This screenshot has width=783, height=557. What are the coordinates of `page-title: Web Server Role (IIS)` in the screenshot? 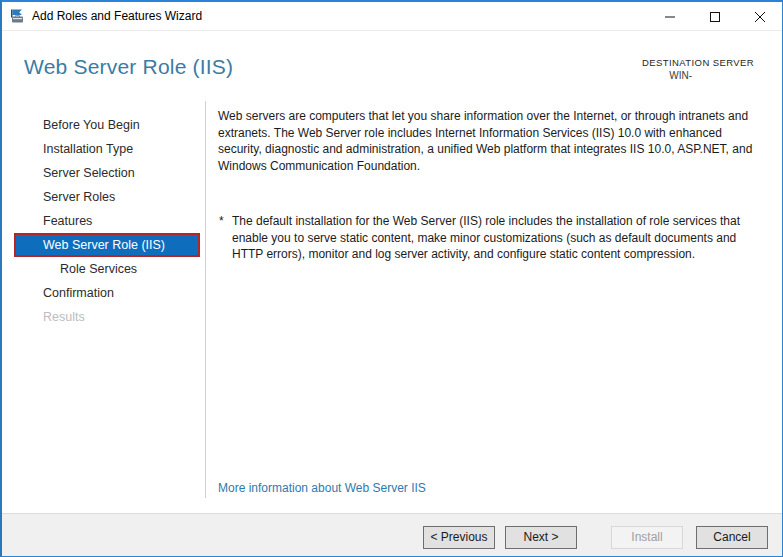 It's located at (128, 67).